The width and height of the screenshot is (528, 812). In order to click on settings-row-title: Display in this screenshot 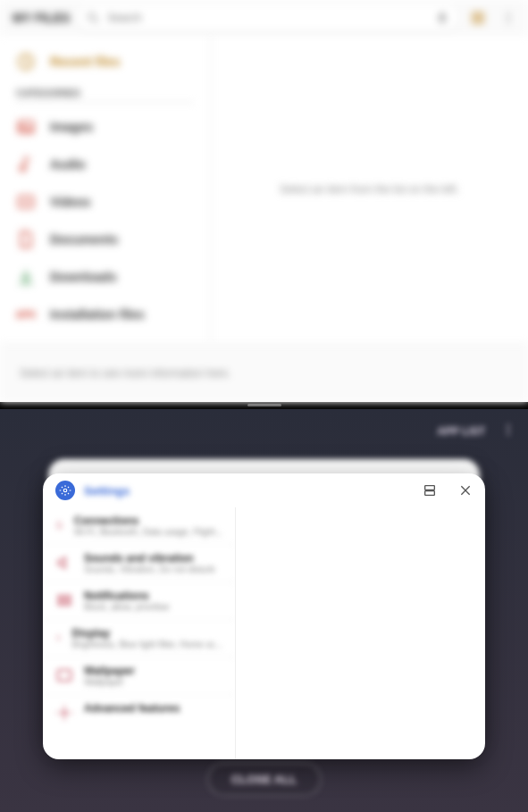, I will do `click(147, 633)`.